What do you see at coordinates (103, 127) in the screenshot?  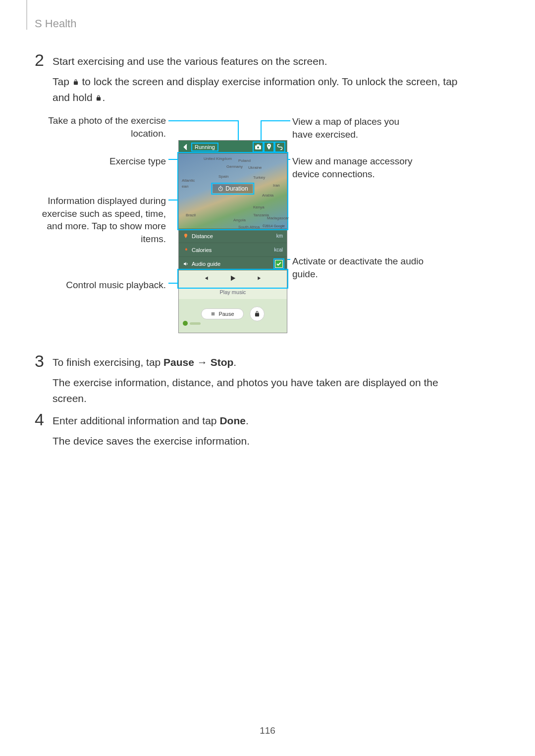 I see `callout-photo: Take a photo of the exercise location.` at bounding box center [103, 127].